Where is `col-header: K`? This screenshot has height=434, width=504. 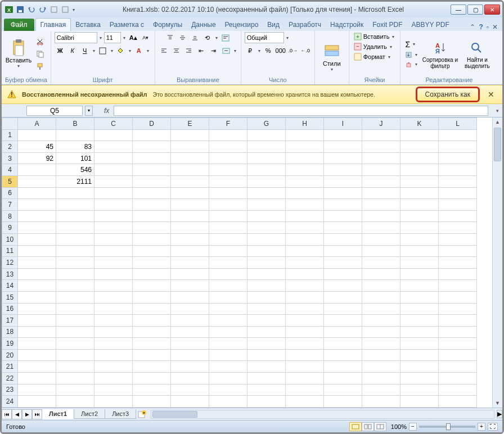
col-header: K is located at coordinates (420, 124).